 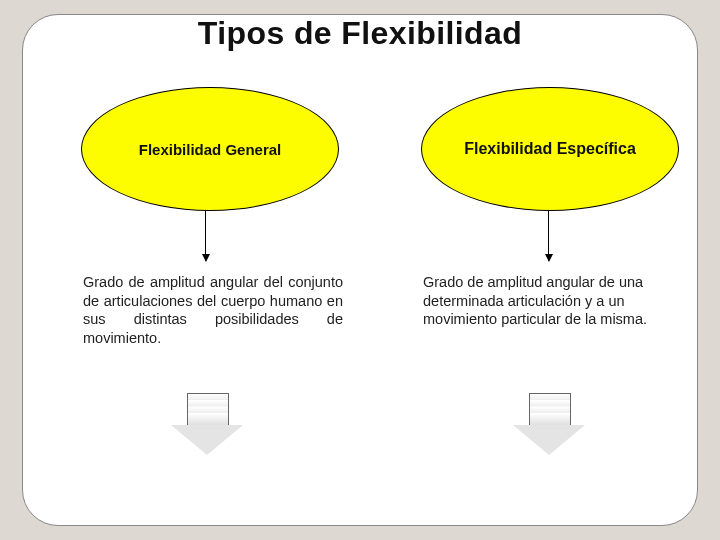 I want to click on ellipse-specific: Flexibilidad Específica, so click(x=550, y=149).